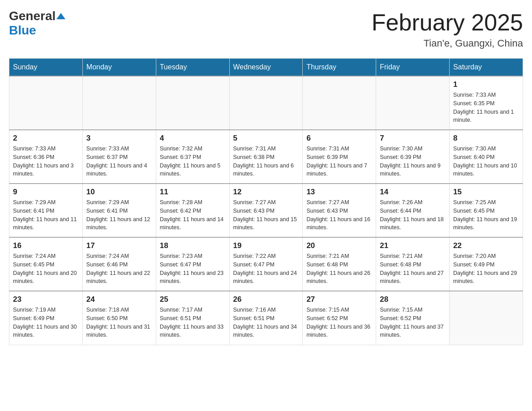 This screenshot has height=411, width=532. I want to click on day-info: Sunrise: 7:18 AMSunset: 6:50 PMDaylight:…, so click(119, 322).